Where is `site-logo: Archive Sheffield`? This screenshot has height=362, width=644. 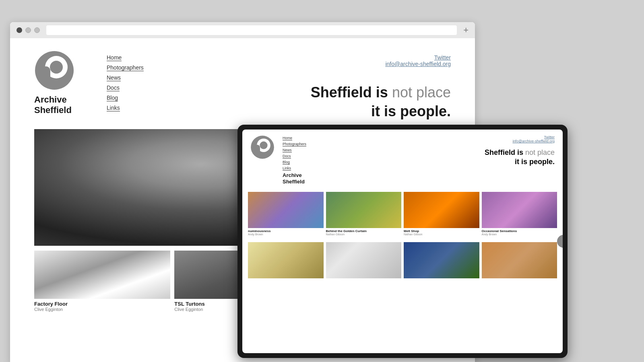 site-logo: Archive Sheffield is located at coordinates (54, 86).